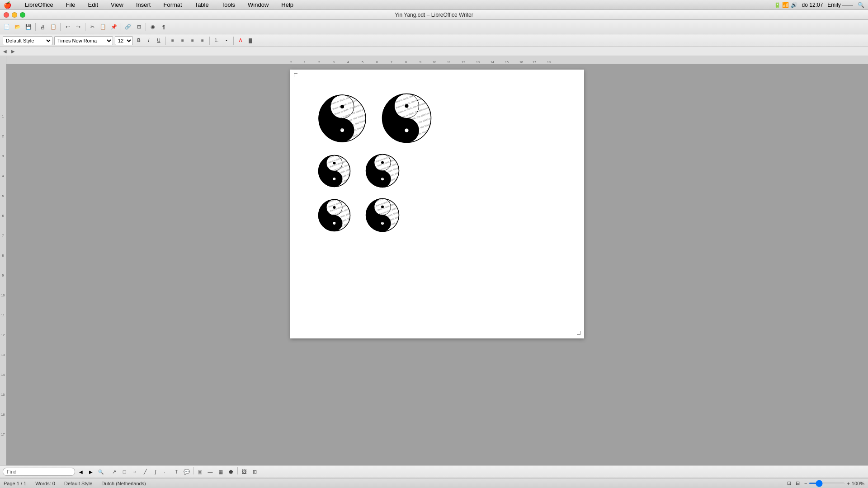 This screenshot has width=868, height=488. What do you see at coordinates (382, 171) in the screenshot?
I see `yin-yang-4: wrong, there is dark, blind, black` at bounding box center [382, 171].